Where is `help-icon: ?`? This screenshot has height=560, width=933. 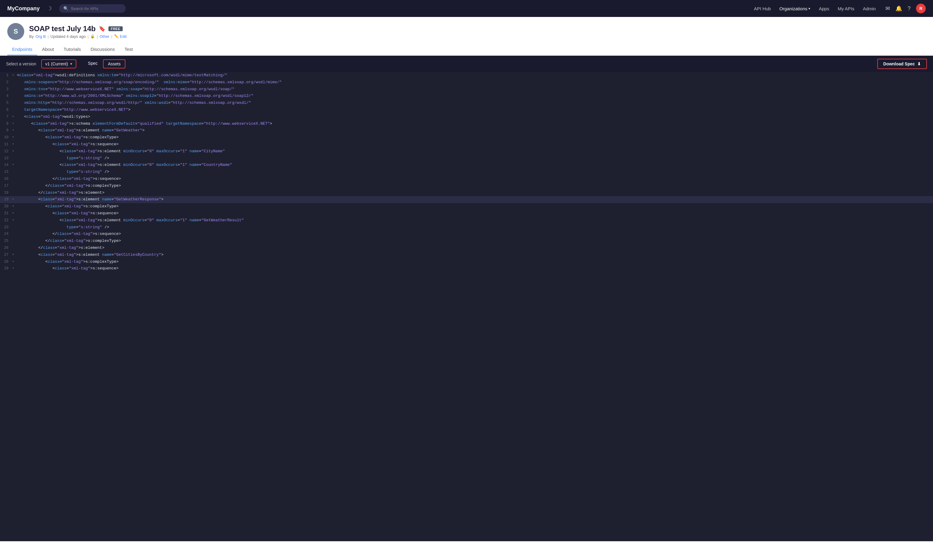
help-icon: ? is located at coordinates (909, 8).